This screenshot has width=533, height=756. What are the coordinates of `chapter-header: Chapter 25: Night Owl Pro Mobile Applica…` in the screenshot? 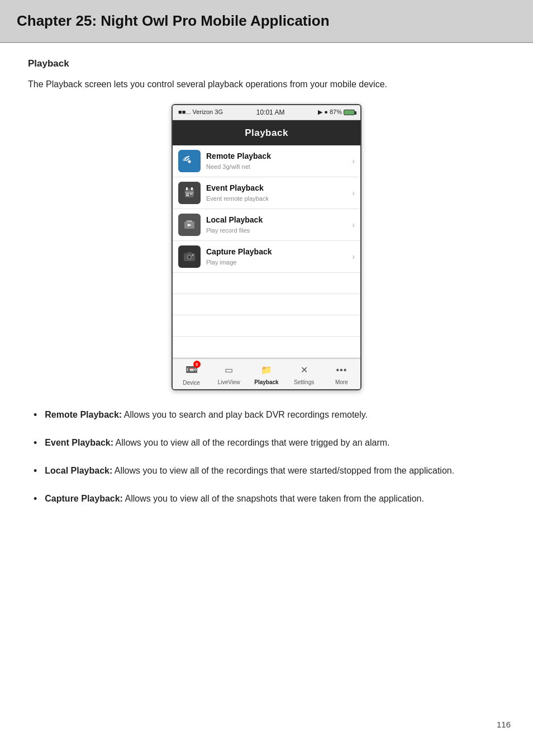 It's located at (266, 21).